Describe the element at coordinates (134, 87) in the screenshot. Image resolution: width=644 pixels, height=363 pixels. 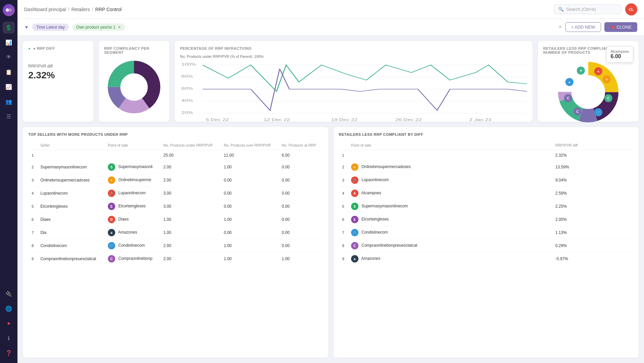
I see `compliance-donut` at that location.